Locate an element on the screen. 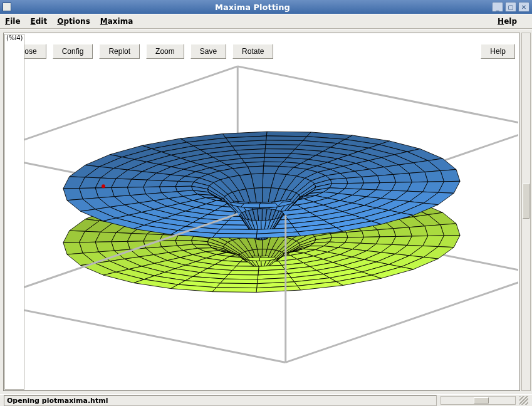  window-title: Maxima Plotting is located at coordinates (253, 8).